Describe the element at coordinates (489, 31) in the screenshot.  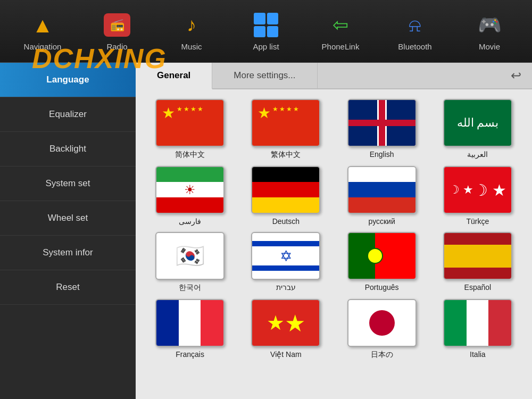
I see `nav-item-movie: 🎮 Movie` at that location.